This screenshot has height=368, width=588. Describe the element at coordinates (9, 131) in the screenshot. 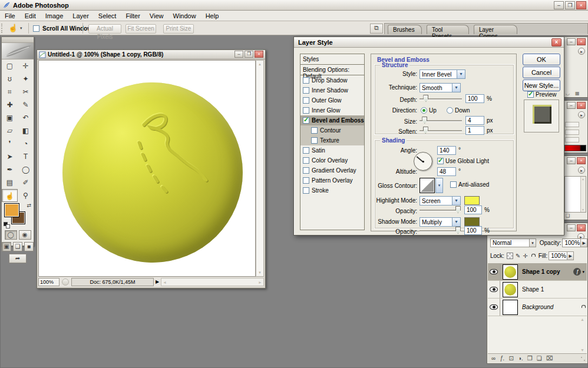

I see `eraser-tool: ▱` at that location.